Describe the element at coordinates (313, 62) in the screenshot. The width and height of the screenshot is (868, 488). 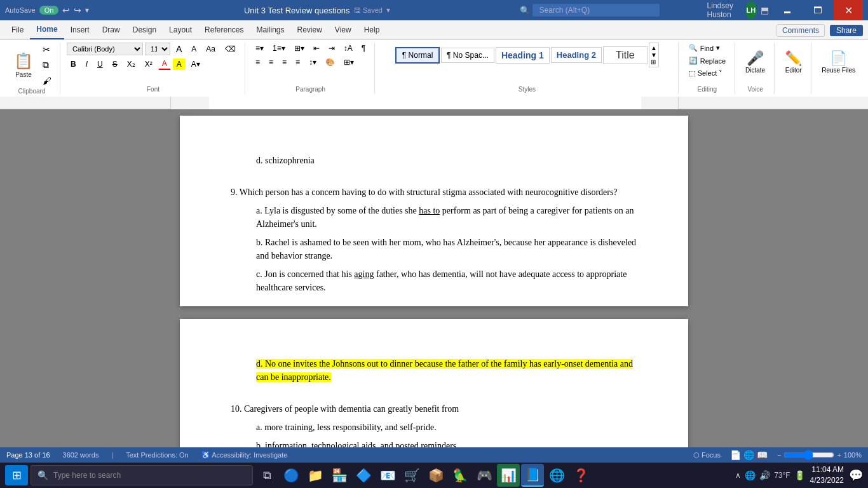
I see `line-spacing-button: ↕▾` at that location.